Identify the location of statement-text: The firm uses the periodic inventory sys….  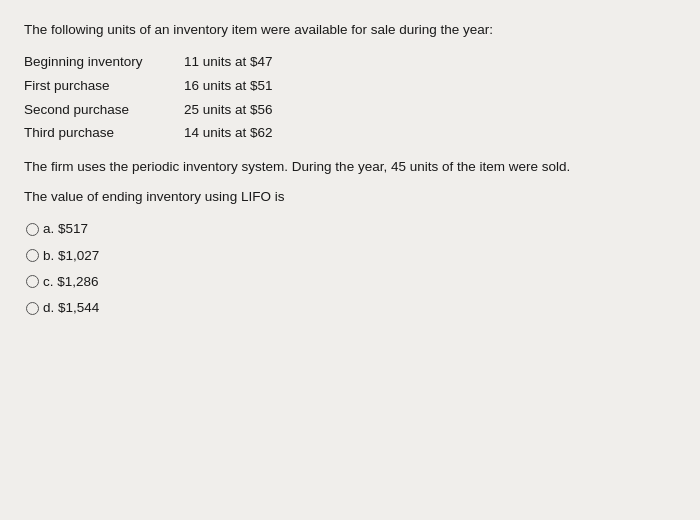
(350, 167).